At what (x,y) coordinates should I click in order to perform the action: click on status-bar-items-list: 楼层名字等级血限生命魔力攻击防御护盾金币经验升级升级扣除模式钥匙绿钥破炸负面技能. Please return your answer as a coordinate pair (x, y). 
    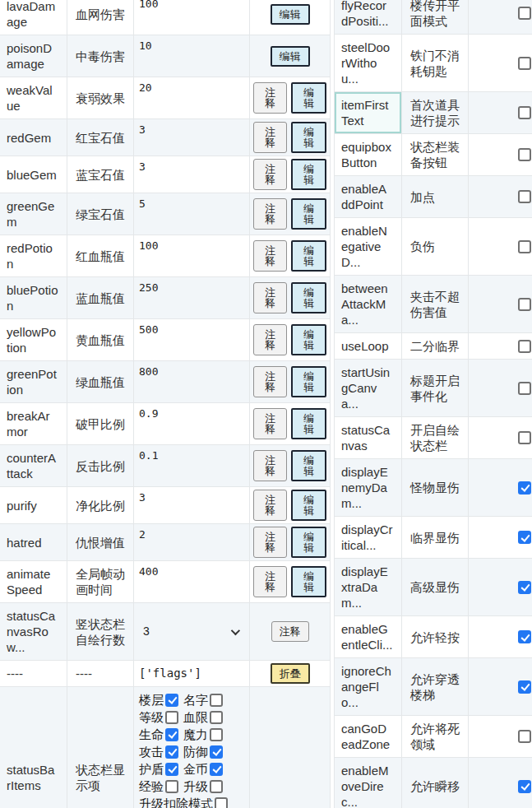
    Looking at the image, I should click on (192, 749).